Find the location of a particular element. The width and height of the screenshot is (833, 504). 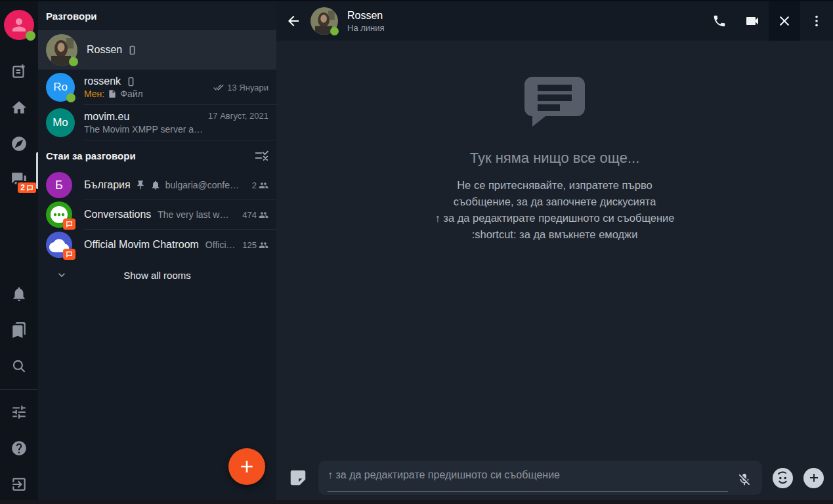

tune-icon is located at coordinates (19, 412).